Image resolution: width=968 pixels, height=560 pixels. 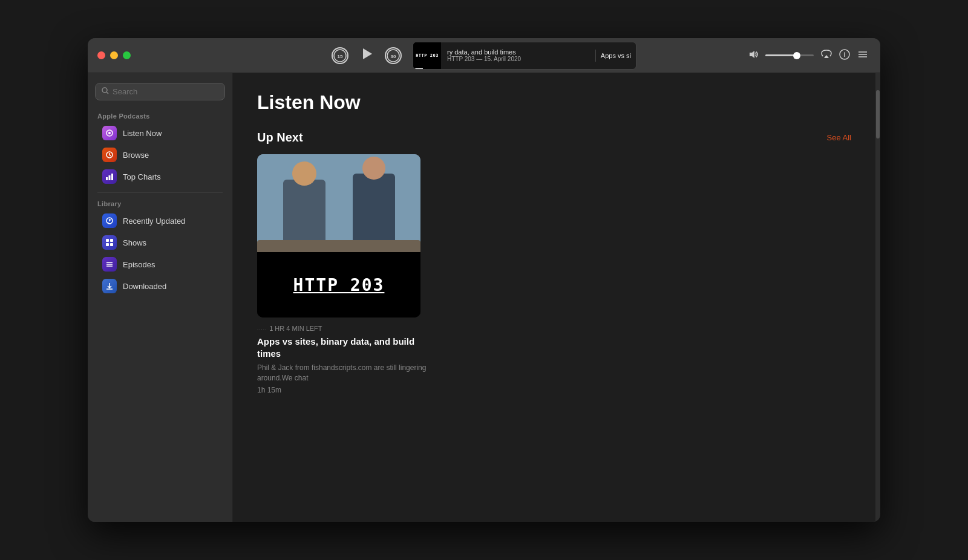 I want to click on listen-now-icon, so click(x=110, y=133).